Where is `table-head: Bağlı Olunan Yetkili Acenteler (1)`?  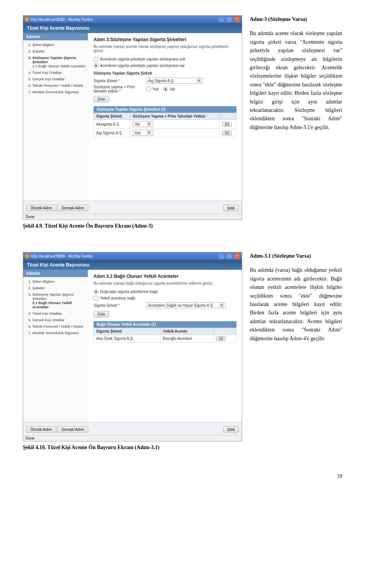 table-head: Bağlı Olunan Yetkili Acenteler (1) is located at coordinates (165, 324).